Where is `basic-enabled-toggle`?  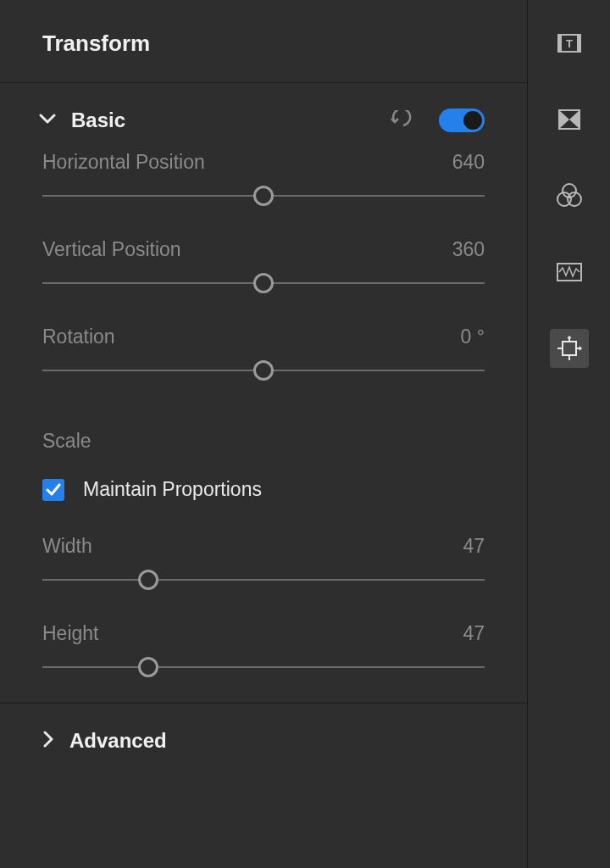 basic-enabled-toggle is located at coordinates (462, 120).